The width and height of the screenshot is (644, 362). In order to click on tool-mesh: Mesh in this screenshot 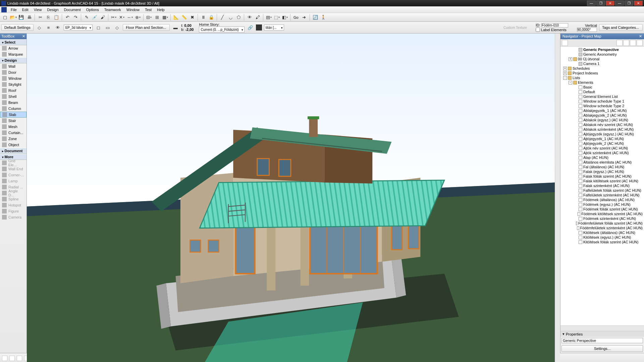, I will do `click(13, 127)`.